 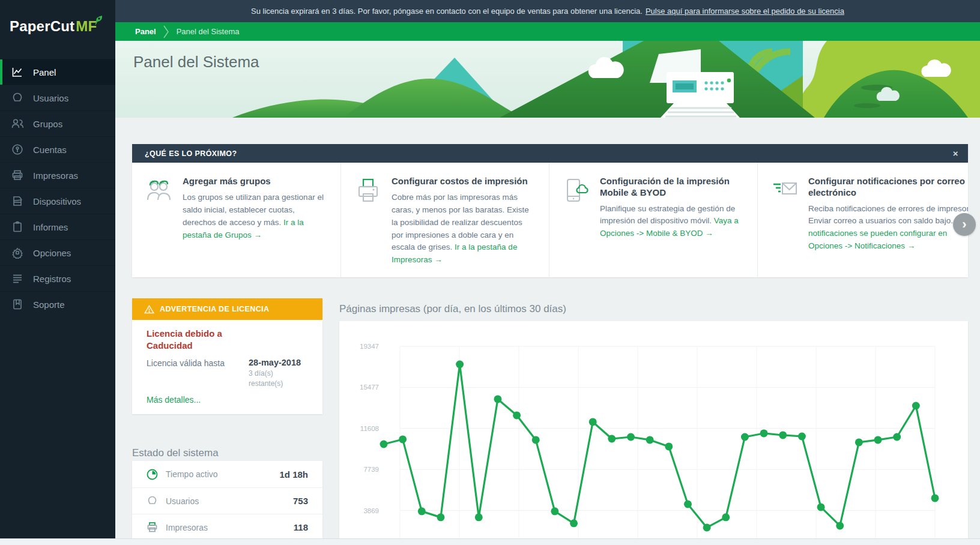 I want to click on whats-next-header: ¿QUÉ ES LO PRÓXIMO? ×, so click(x=550, y=154).